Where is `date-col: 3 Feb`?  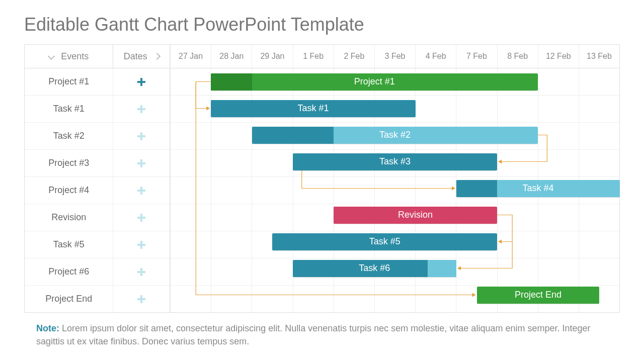
date-col: 3 Feb is located at coordinates (394, 56).